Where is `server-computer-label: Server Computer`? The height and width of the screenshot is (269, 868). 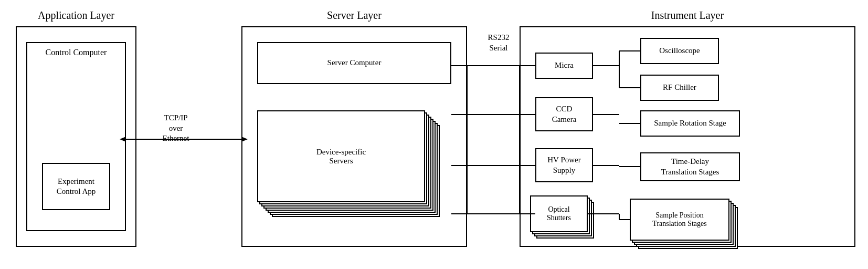 server-computer-label: Server Computer is located at coordinates (355, 63).